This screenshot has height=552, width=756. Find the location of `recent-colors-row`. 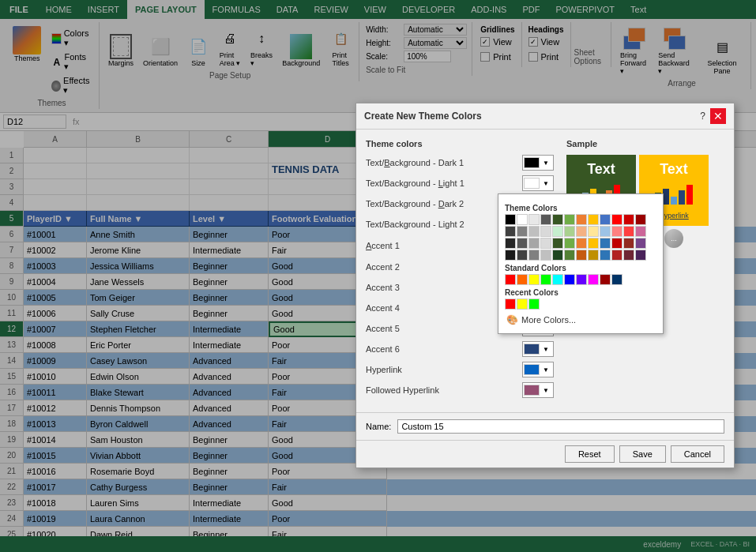

recent-colors-row is located at coordinates (581, 304).